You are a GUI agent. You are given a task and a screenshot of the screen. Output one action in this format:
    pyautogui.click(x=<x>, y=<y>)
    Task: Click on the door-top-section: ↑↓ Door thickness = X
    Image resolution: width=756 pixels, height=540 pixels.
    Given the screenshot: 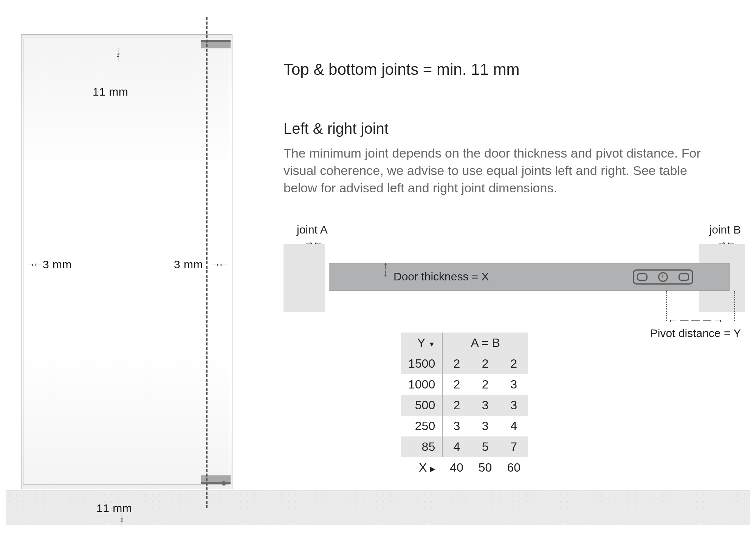 What is the action you would take?
    pyautogui.click(x=529, y=277)
    